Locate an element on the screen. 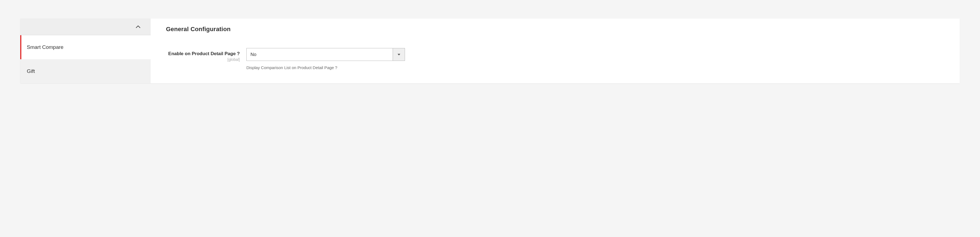  chevron-up-icon is located at coordinates (138, 27).